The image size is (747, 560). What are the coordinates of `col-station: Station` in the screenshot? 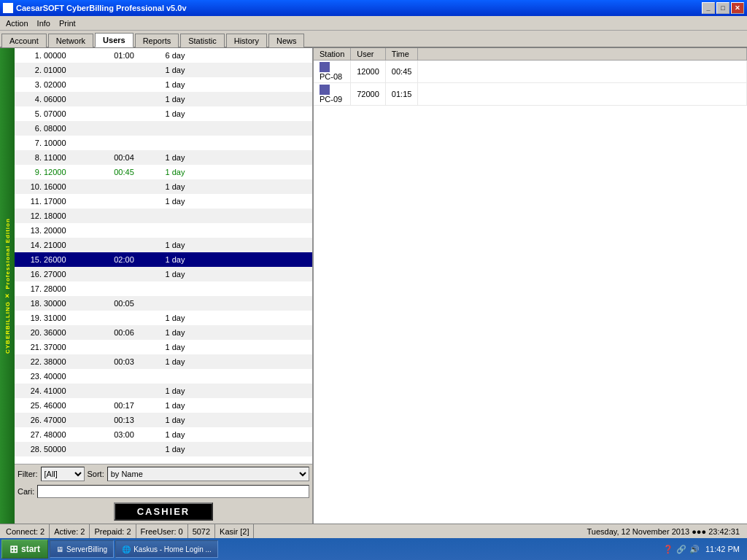 It's located at (333, 54).